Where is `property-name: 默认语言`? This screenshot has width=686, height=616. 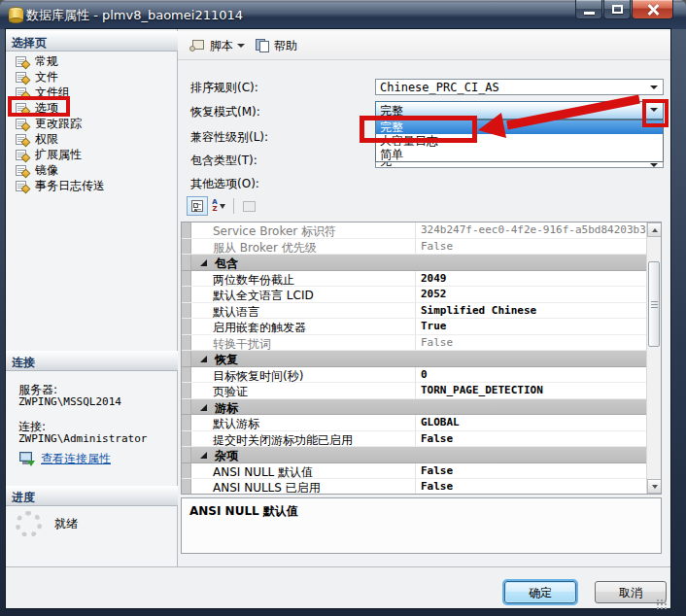
property-name: 默认语言 is located at coordinates (303, 311).